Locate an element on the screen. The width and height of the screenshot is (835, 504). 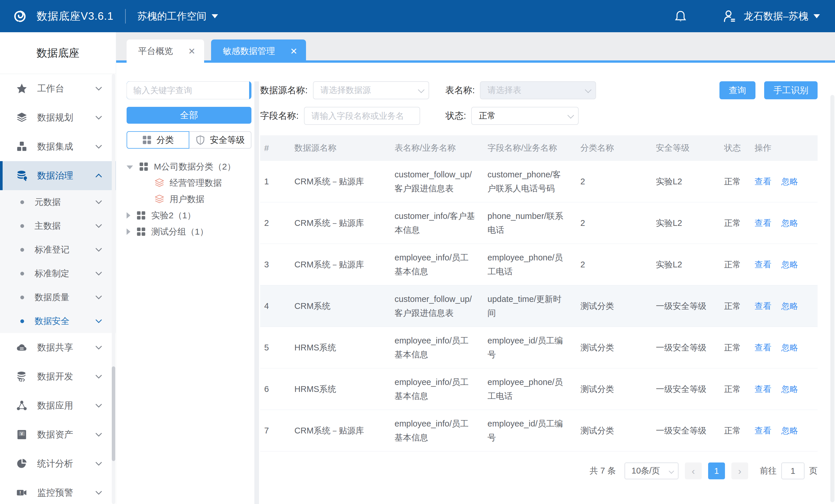
top-navbar: 数据底座V3.6.1 苏槐的工作空间 龙石数据–苏槐 is located at coordinates (418, 16).